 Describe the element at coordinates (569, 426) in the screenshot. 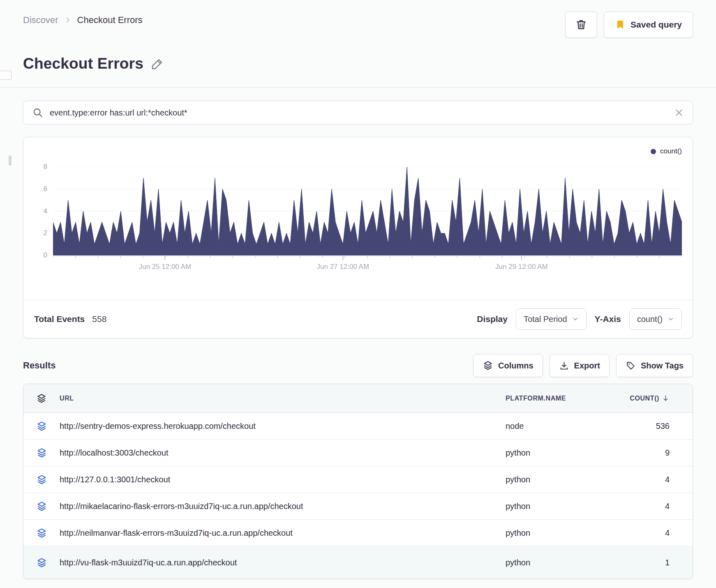

I see `platform-cell: node` at that location.